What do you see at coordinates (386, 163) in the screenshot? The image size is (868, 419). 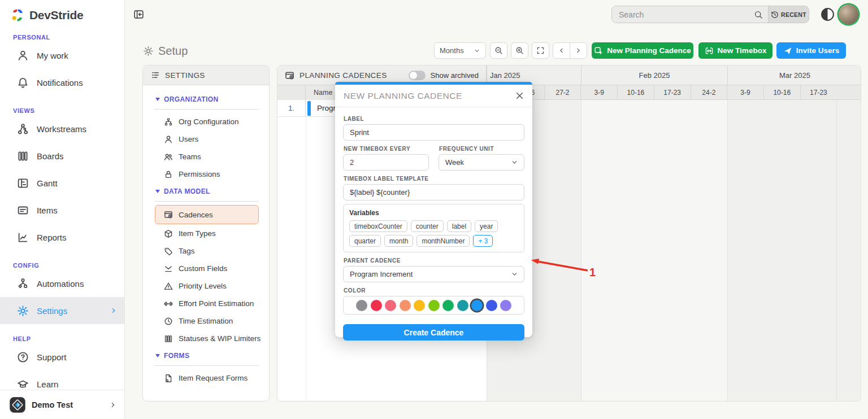 I see `timebox-every-input` at bounding box center [386, 163].